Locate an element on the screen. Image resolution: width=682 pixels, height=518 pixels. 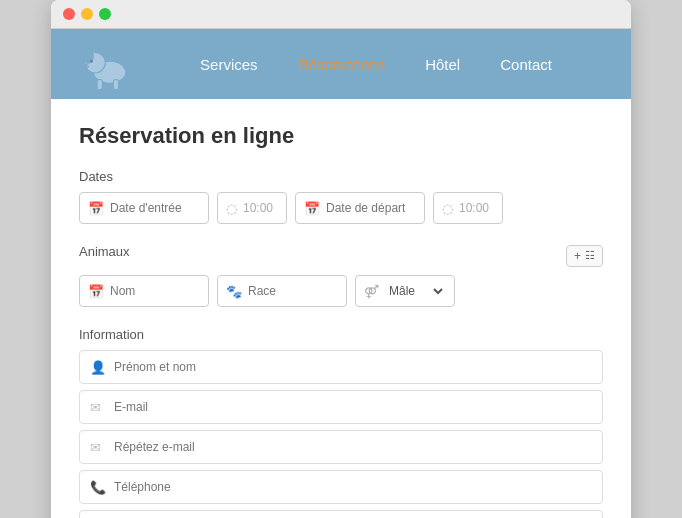
add-animal-button: + ☷ is located at coordinates (584, 256).